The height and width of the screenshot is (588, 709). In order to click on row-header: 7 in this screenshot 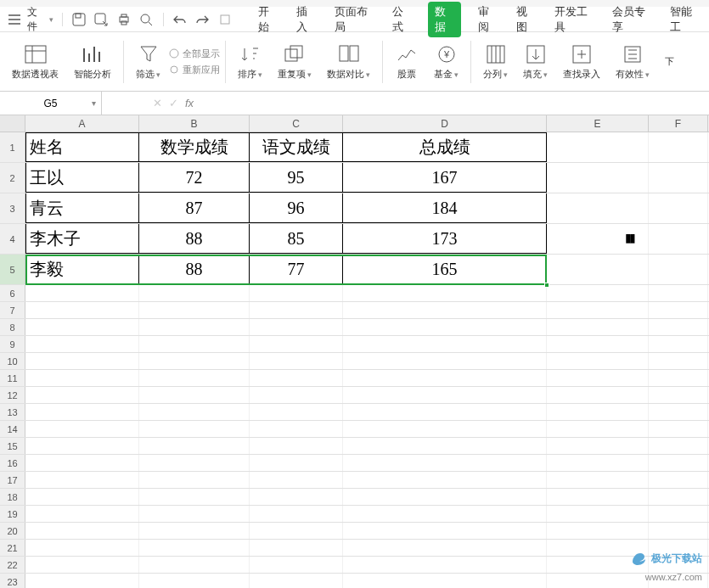, I will do `click(13, 311)`.